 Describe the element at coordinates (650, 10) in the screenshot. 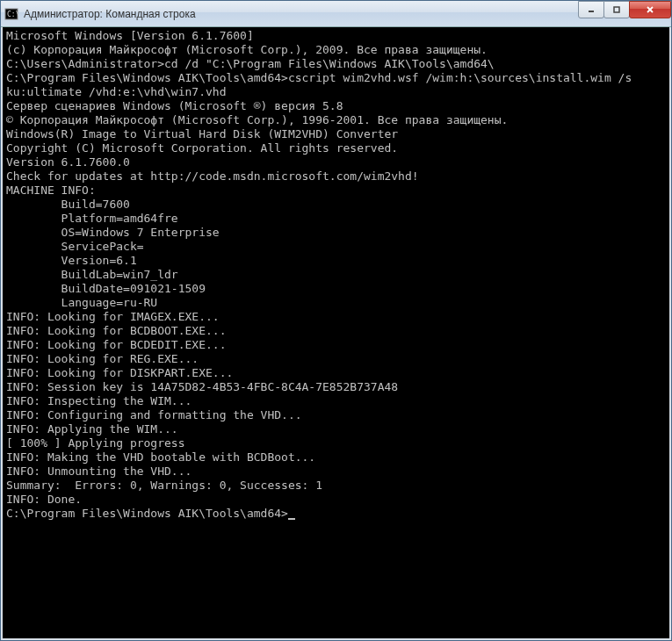

I see `close-button` at that location.